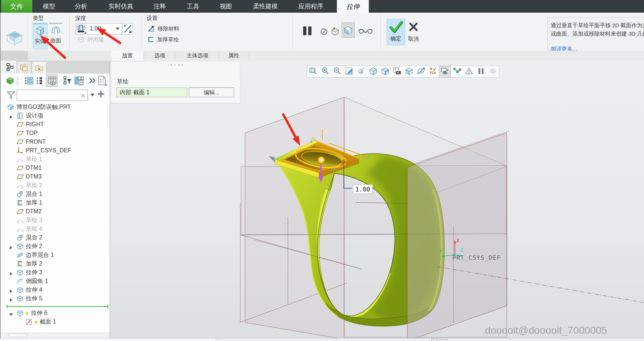 The image size is (644, 341). Describe the element at coordinates (325, 72) in the screenshot. I see `gtool-zoom-in-button` at that location.